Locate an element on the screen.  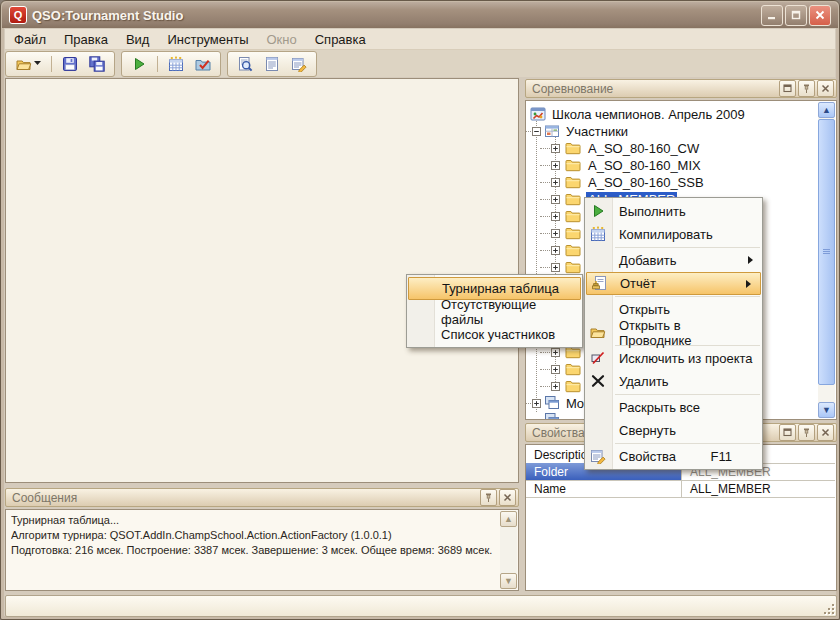
status-bar is located at coordinates (421, 606).